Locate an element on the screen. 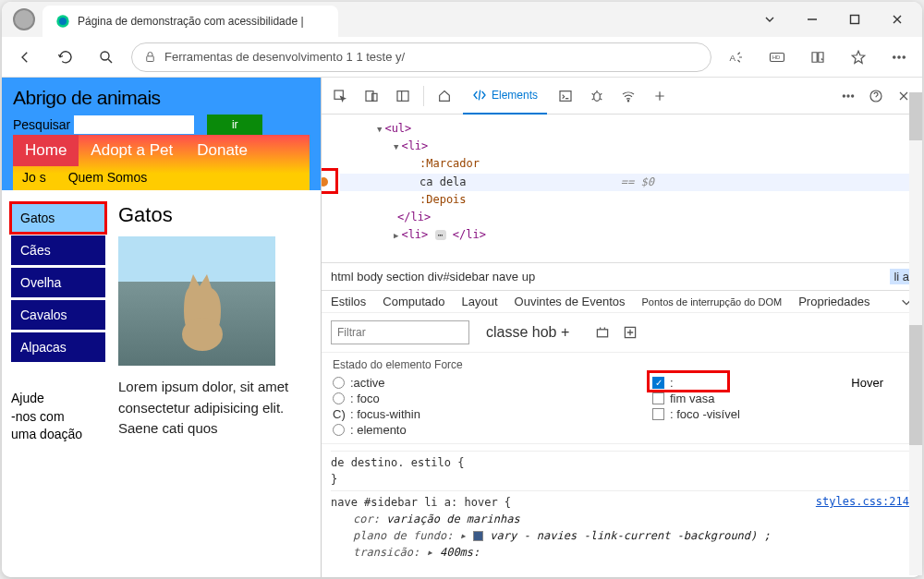 This screenshot has width=924, height=579. close-button is located at coordinates (897, 19).